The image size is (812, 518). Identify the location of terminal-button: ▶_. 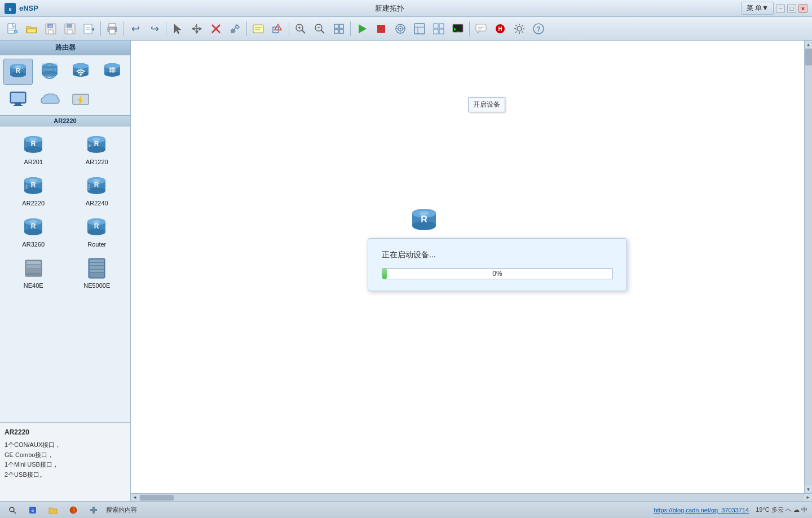
(458, 29).